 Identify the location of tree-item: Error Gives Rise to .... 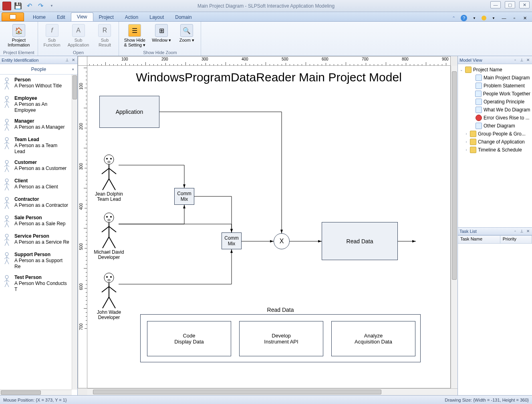
(495, 118).